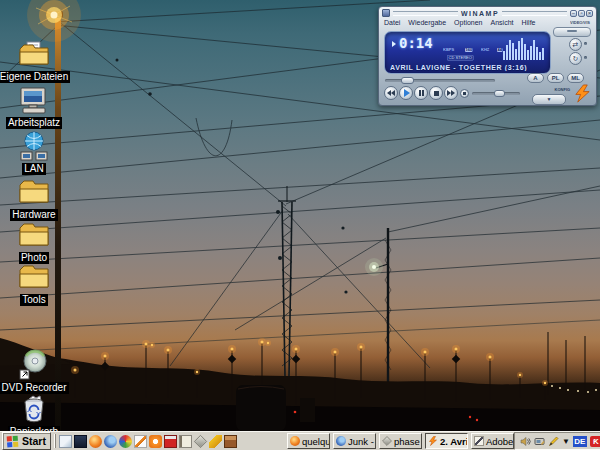 The image size is (600, 450). I want to click on media-library-button: ML, so click(576, 78).